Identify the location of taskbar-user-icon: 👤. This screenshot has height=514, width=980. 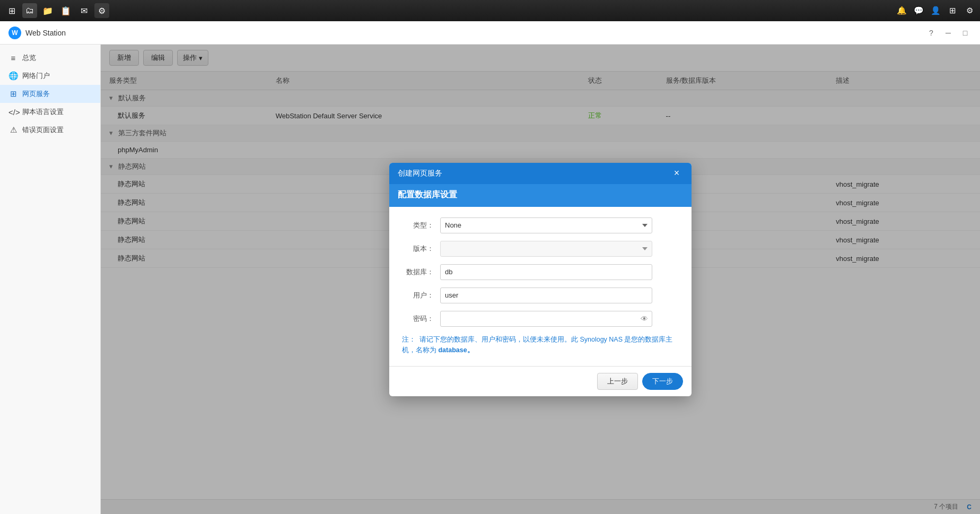
(935, 11).